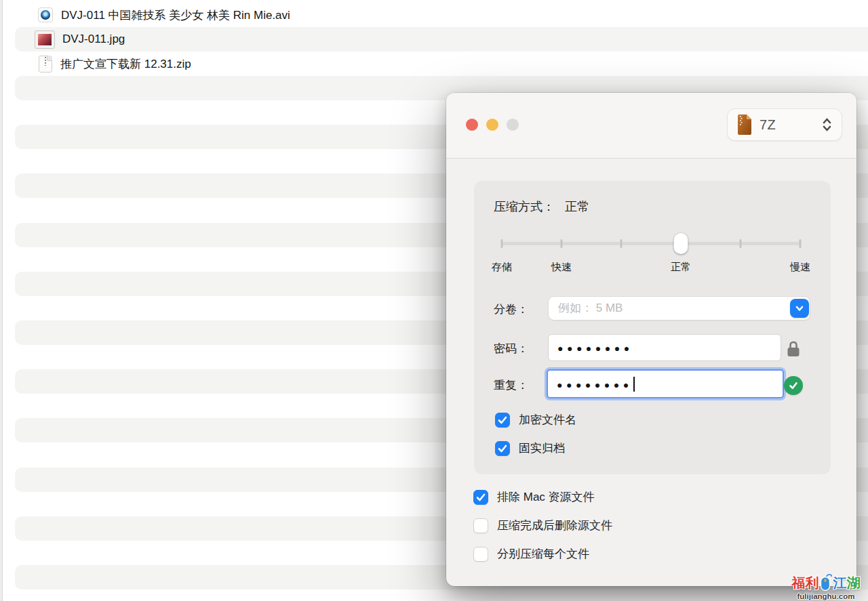 This screenshot has width=868, height=601. Describe the element at coordinates (502, 267) in the screenshot. I see `slider-label-store: 存储` at that location.